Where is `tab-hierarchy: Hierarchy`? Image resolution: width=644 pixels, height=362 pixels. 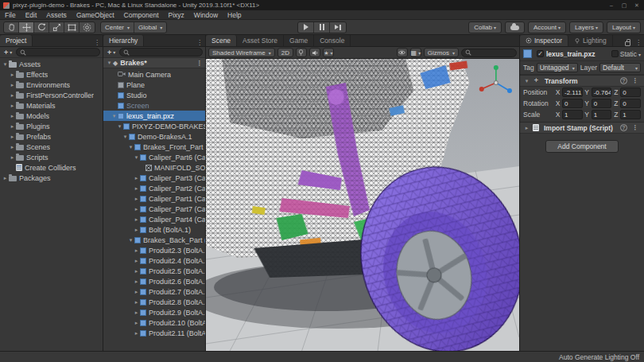
tab-hierarchy: Hierarchy is located at coordinates (124, 41).